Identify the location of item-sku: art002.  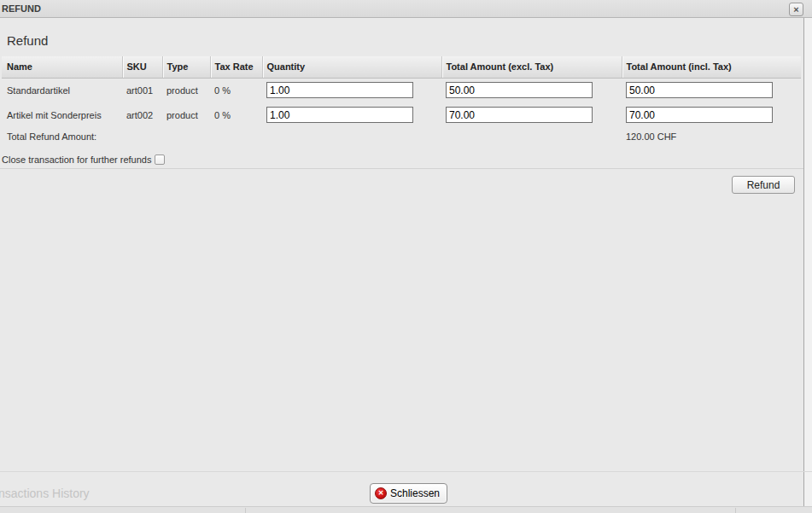
(142, 114).